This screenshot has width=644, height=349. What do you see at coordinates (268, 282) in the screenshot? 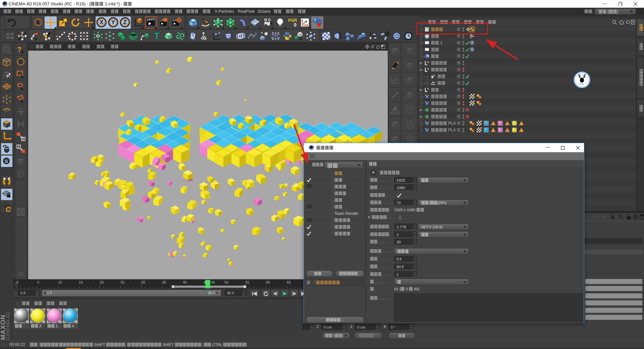
I see `svg-text: 60` at bounding box center [268, 282].